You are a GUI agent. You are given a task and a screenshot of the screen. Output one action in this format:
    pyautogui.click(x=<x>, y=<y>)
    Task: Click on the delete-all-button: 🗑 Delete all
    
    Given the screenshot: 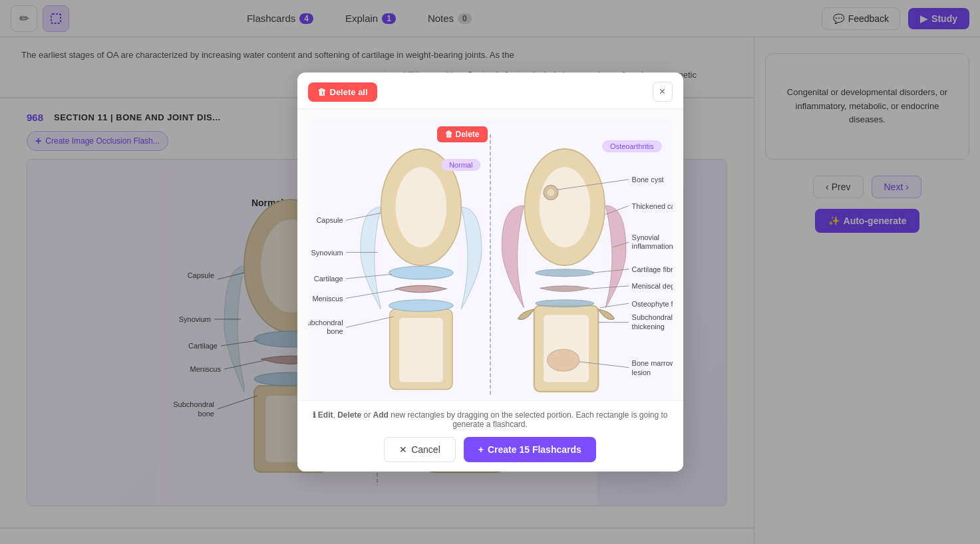 What is the action you would take?
    pyautogui.click(x=343, y=92)
    